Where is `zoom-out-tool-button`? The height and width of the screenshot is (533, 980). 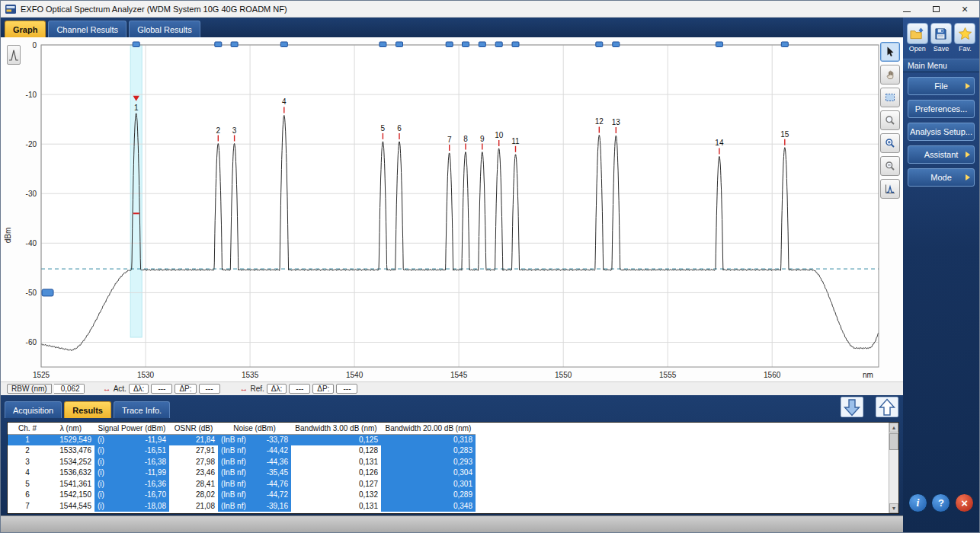 zoom-out-tool-button is located at coordinates (890, 166).